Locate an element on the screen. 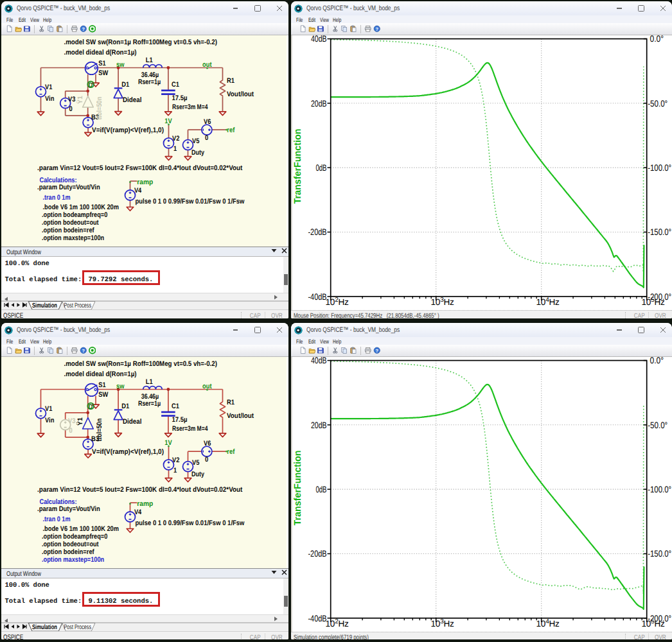 This screenshot has width=672, height=642. svg-text: SW is located at coordinates (103, 395).